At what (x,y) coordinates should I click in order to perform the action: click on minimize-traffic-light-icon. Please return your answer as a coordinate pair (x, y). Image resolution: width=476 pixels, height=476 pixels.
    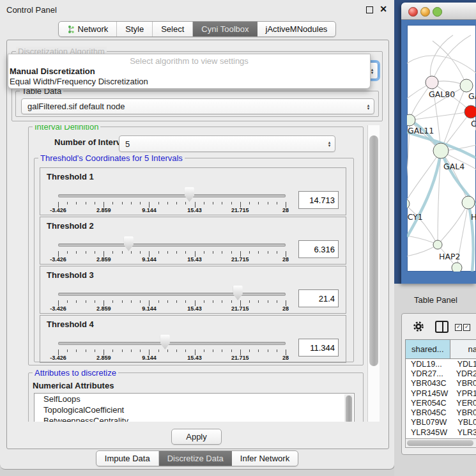
    Looking at the image, I should click on (426, 12).